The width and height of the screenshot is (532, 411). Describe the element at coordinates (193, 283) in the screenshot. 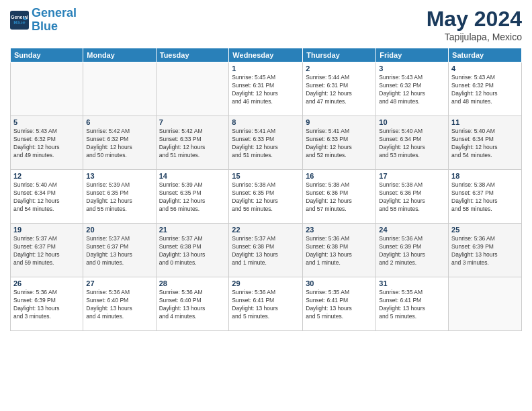

I see `day-number: 28` at that location.